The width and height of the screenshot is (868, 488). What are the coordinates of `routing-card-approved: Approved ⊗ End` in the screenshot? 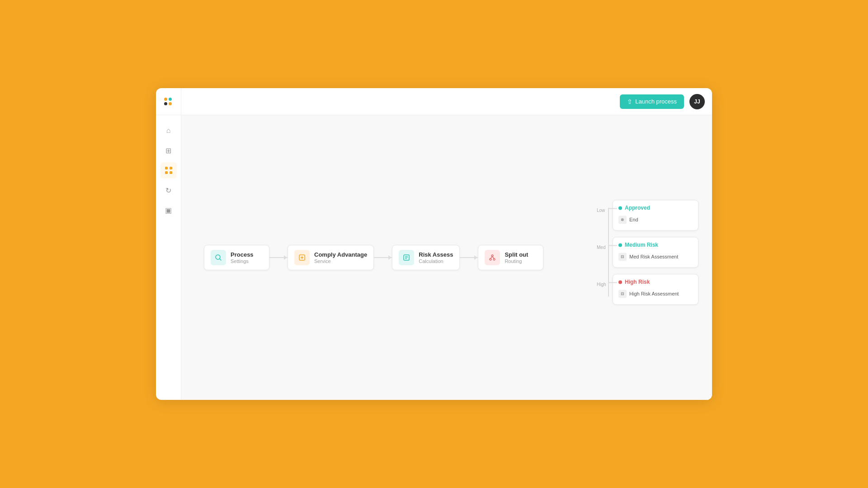 It's located at (656, 215).